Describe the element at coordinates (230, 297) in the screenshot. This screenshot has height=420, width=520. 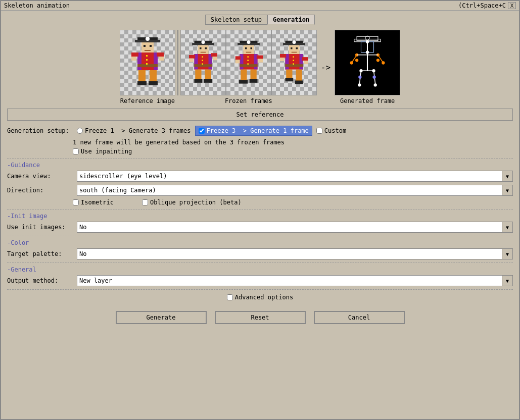
I see `advanced-options-checkbox` at that location.